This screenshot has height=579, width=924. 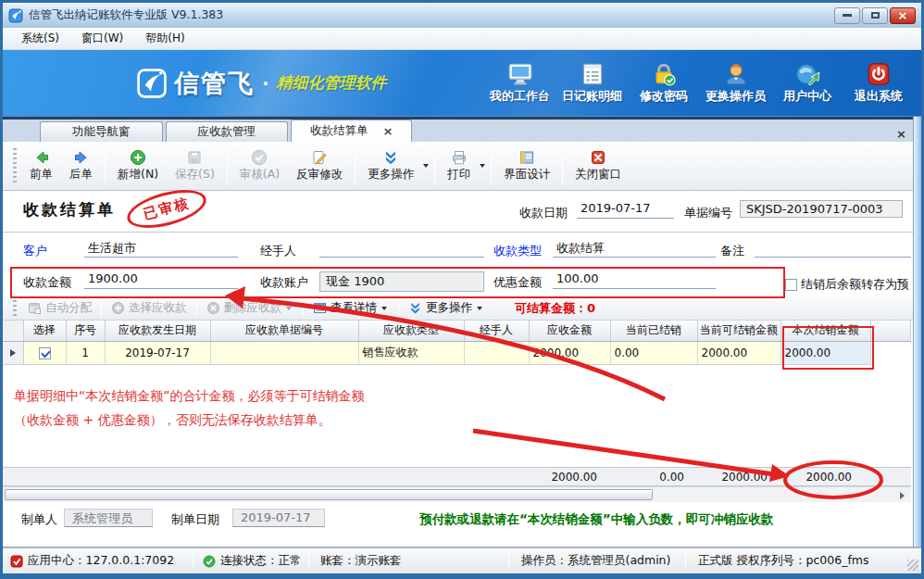 I want to click on add-button: 新增(N), so click(x=138, y=166).